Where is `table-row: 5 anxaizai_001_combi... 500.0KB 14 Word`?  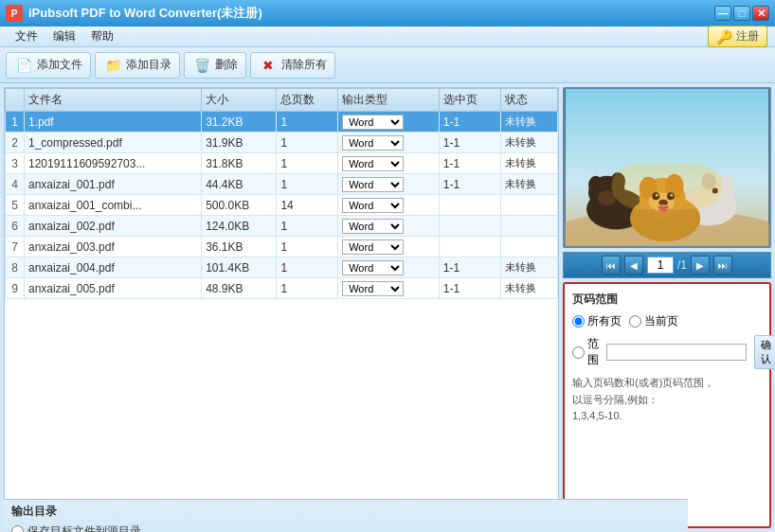 table-row: 5 anxaizai_001_combi... 500.0KB 14 Word is located at coordinates (282, 205).